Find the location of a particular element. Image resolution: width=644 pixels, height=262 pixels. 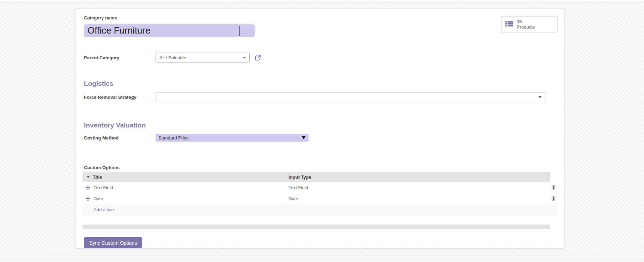

table-row: Date Date is located at coordinates (320, 198).